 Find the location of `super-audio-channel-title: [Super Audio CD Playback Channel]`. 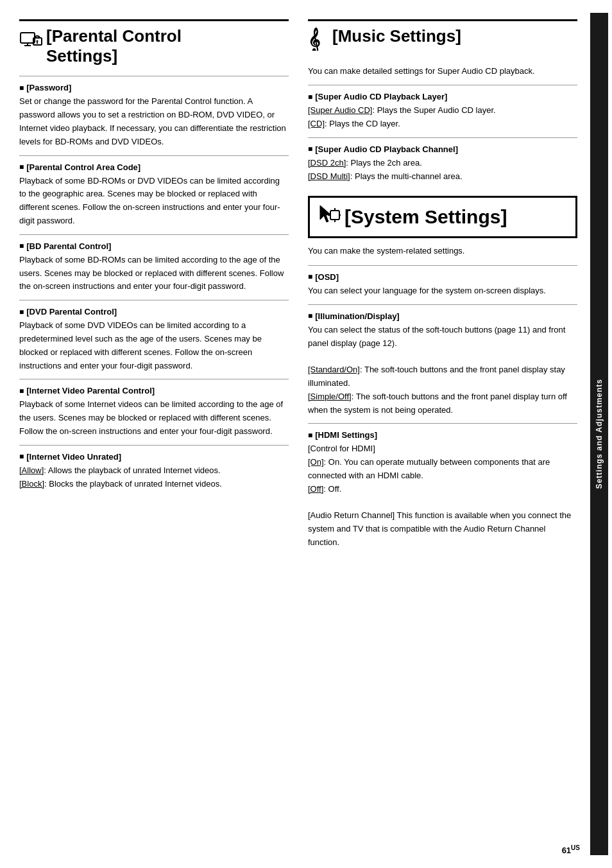

super-audio-channel-title: [Super Audio CD Playback Channel] is located at coordinates (443, 149).